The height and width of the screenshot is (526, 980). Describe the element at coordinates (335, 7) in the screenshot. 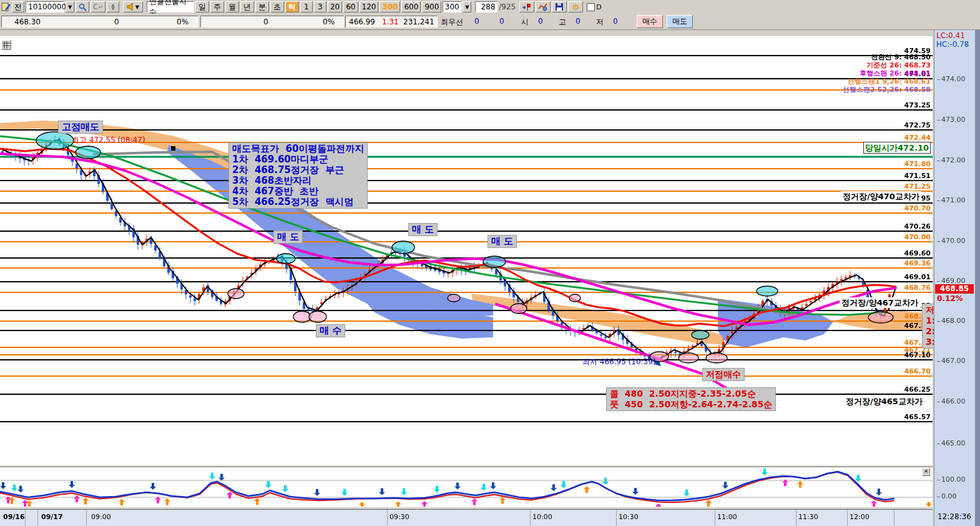

I see `interval-button-20: 20` at that location.